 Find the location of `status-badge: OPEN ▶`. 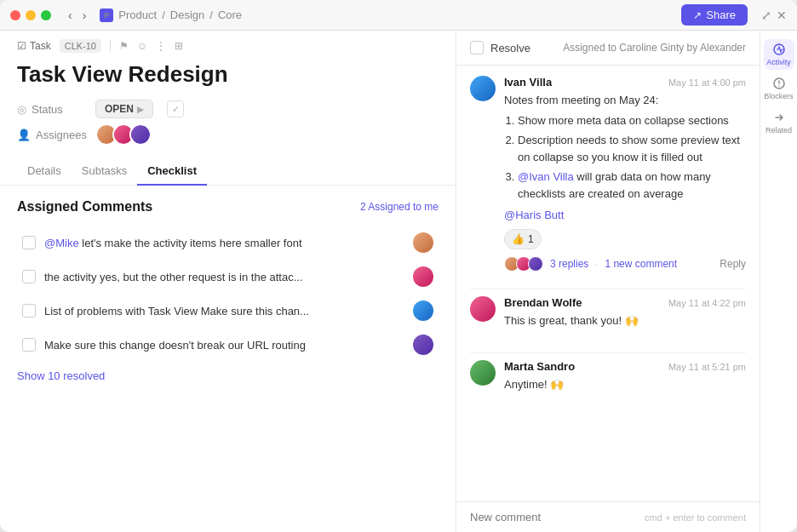

status-badge: OPEN ▶ is located at coordinates (124, 109).